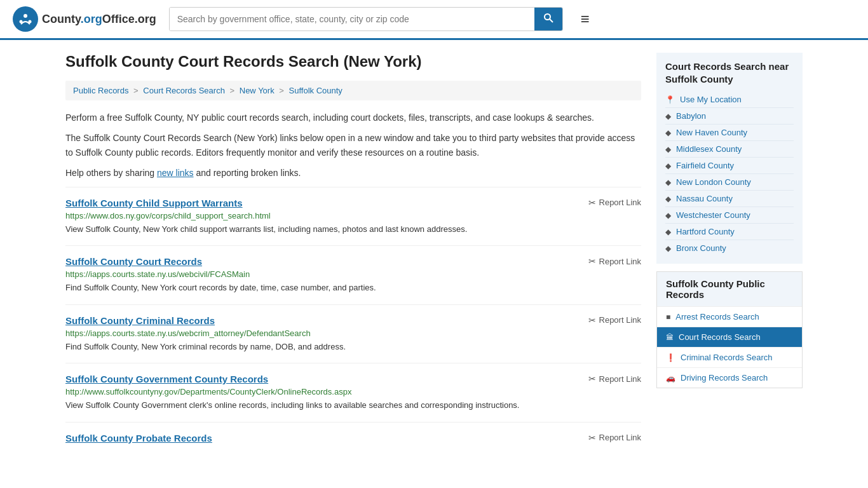 The image size is (868, 488). What do you see at coordinates (25, 19) in the screenshot?
I see `logo-icon` at bounding box center [25, 19].